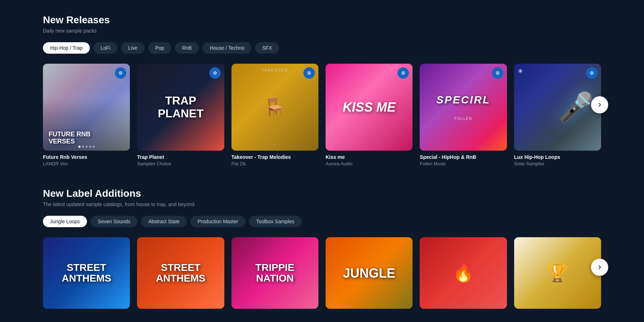 The width and height of the screenshot is (644, 322). What do you see at coordinates (369, 164) in the screenshot?
I see `card-subtitle-kiss-me: Aurora Audio` at bounding box center [369, 164].